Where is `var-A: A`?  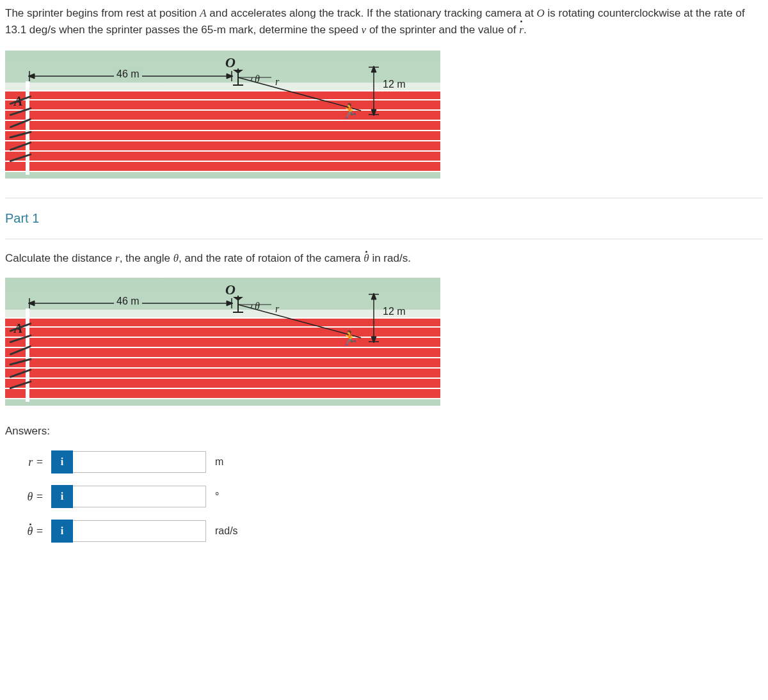
var-A: A is located at coordinates (203, 13).